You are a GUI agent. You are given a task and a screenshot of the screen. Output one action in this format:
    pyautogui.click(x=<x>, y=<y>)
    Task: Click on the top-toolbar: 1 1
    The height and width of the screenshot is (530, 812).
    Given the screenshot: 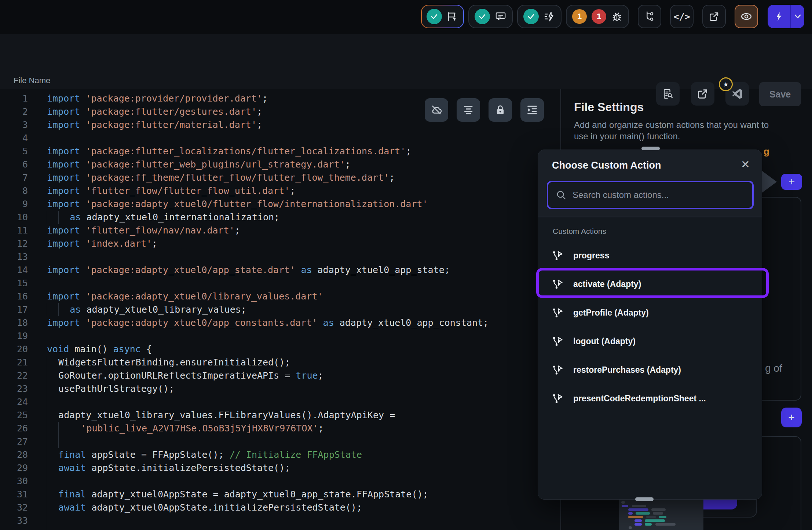 What is the action you would take?
    pyautogui.click(x=406, y=17)
    